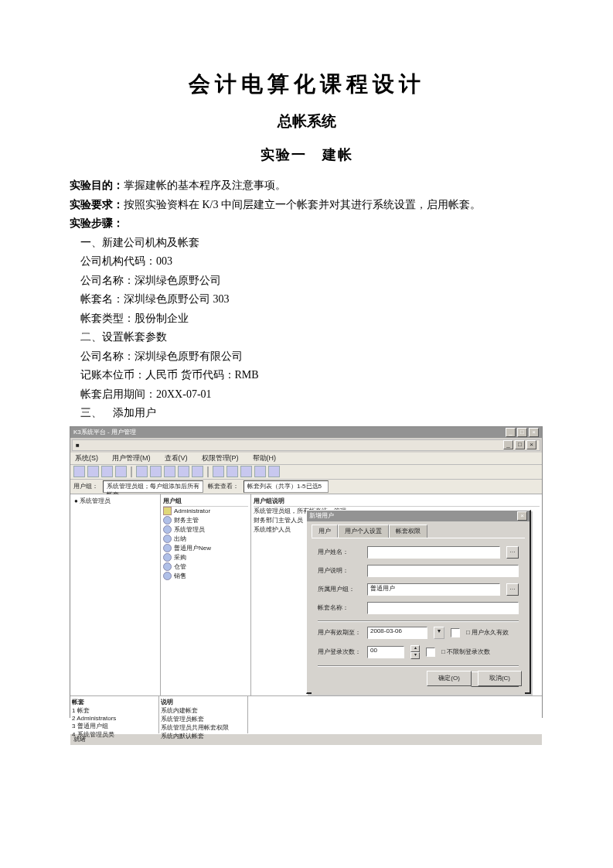 The height and width of the screenshot is (868, 613). Describe the element at coordinates (519, 445) in the screenshot. I see `inner-window-controls: _ □ ×` at that location.